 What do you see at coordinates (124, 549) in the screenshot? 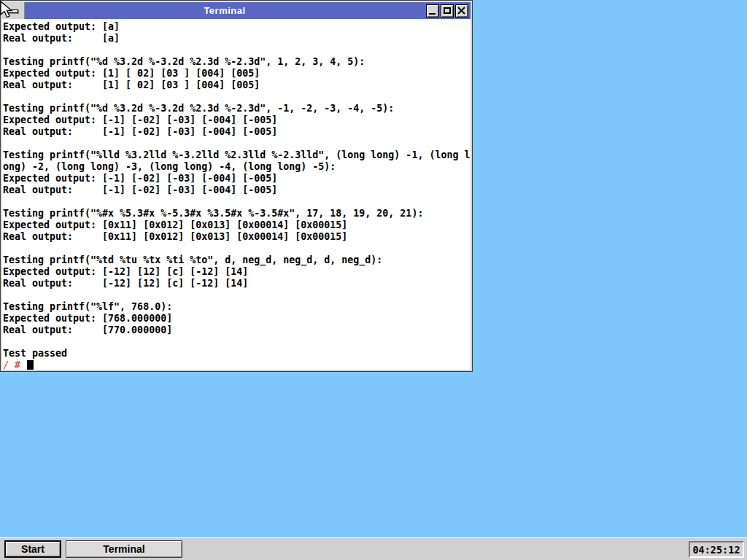
I see `task-button-terminal: Terminal` at bounding box center [124, 549].